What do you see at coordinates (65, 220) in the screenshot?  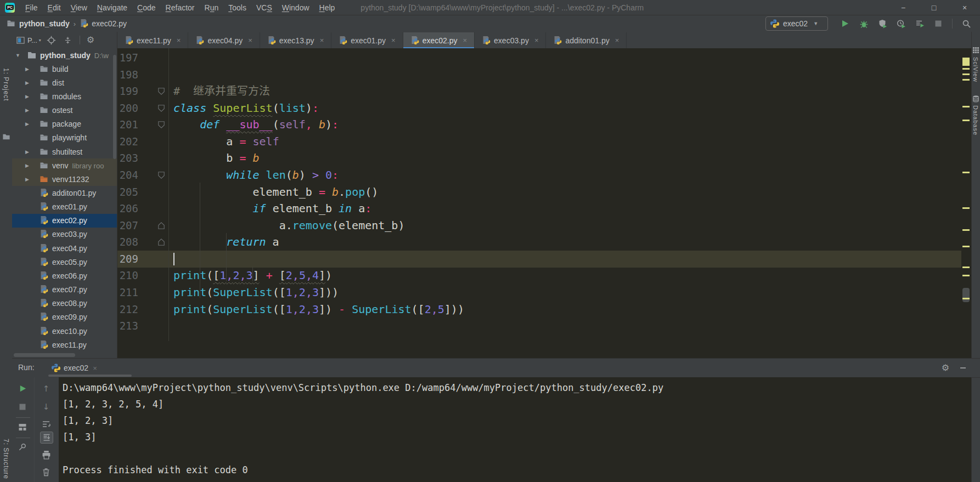 I see `tree-item-exec02.py: exec02.py` at bounding box center [65, 220].